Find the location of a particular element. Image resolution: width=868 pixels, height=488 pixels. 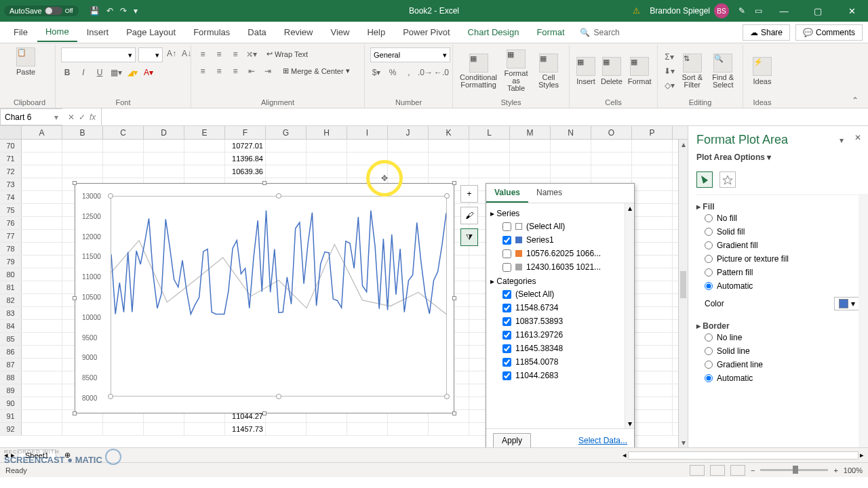

format-as-table-button: ▦Format as Table is located at coordinates (516, 70).